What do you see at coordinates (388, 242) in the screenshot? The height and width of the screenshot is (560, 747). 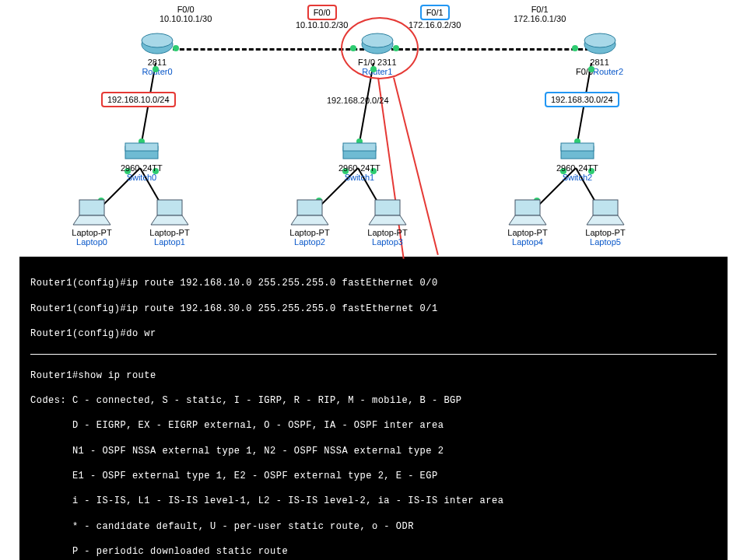 I see `laptop3-name: Laptop3` at bounding box center [388, 242].